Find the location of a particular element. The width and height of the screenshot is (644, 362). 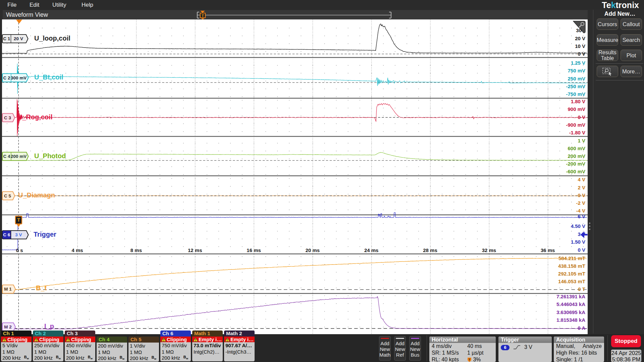

svg-text: -600 mV is located at coordinates (576, 172).